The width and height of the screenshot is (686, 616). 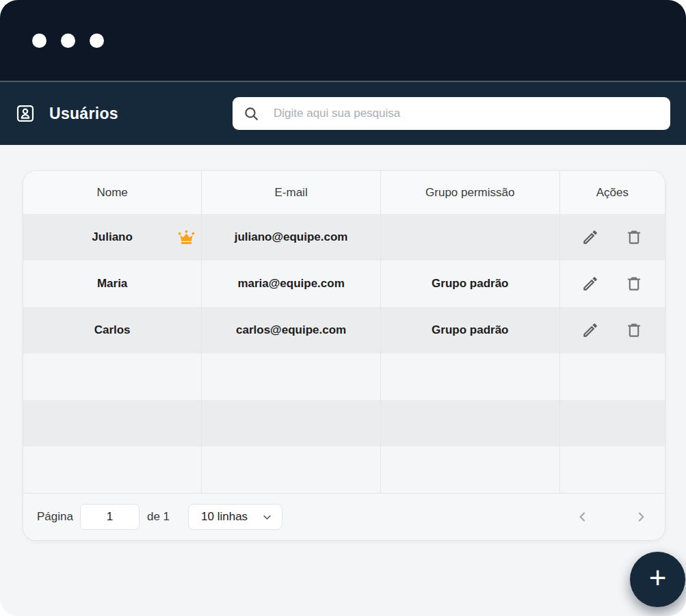 I want to click on cell-name: Maria, so click(x=112, y=284).